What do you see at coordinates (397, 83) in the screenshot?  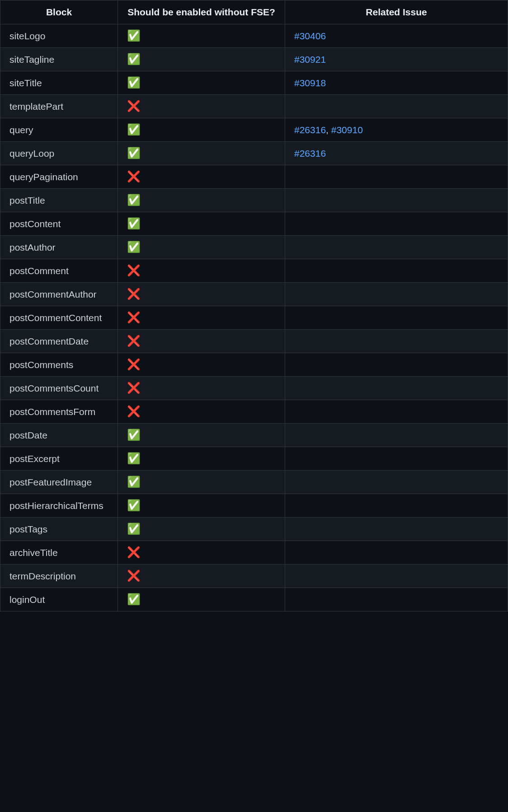 I see `related-issue-cell: #30918` at bounding box center [397, 83].